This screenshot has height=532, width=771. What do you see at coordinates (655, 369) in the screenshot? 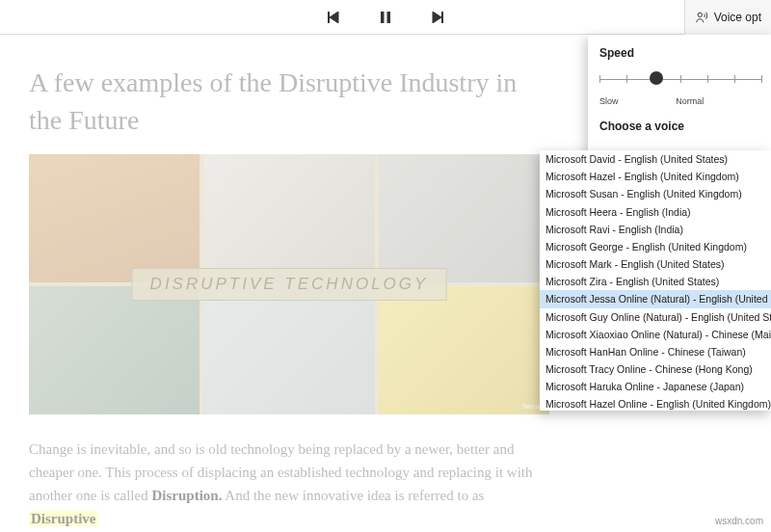
I see `voice-option: Microsoft Tracy Online - Chinese (Hong K…` at bounding box center [655, 369].